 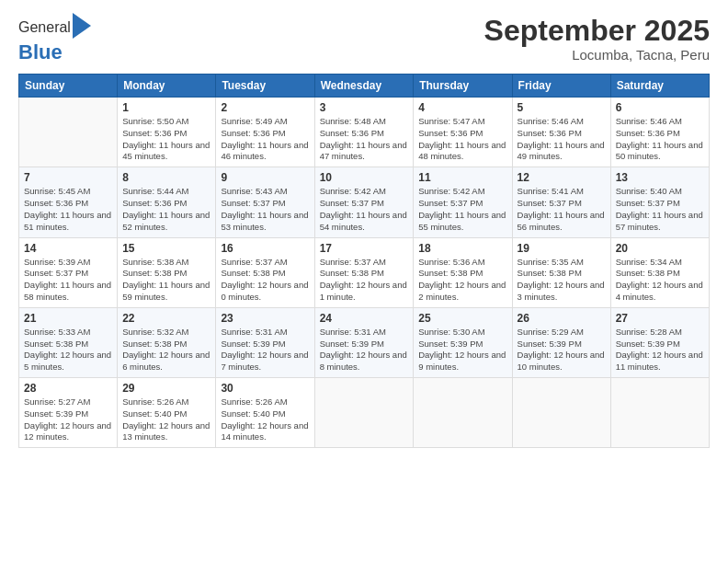 I want to click on day-number: 23, so click(x=265, y=318).